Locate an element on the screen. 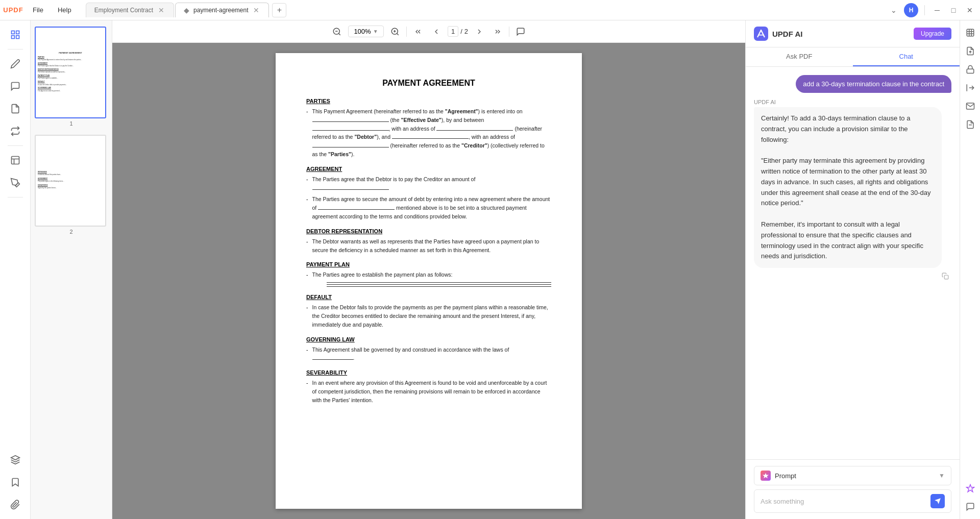 The image size is (980, 519). thumbnail-page-1: PAYMENT AGREEMENT PARTIES This Payment A… is located at coordinates (71, 77).